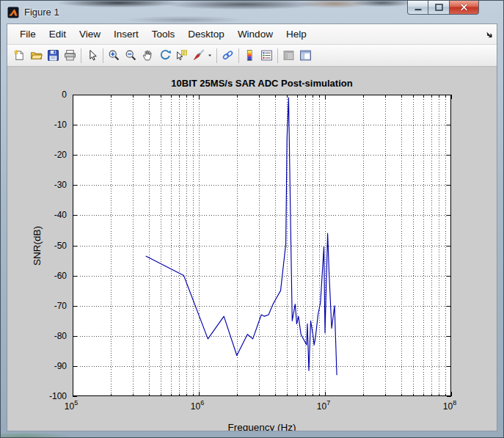 This screenshot has height=438, width=504. I want to click on zoom-out-button, so click(131, 56).